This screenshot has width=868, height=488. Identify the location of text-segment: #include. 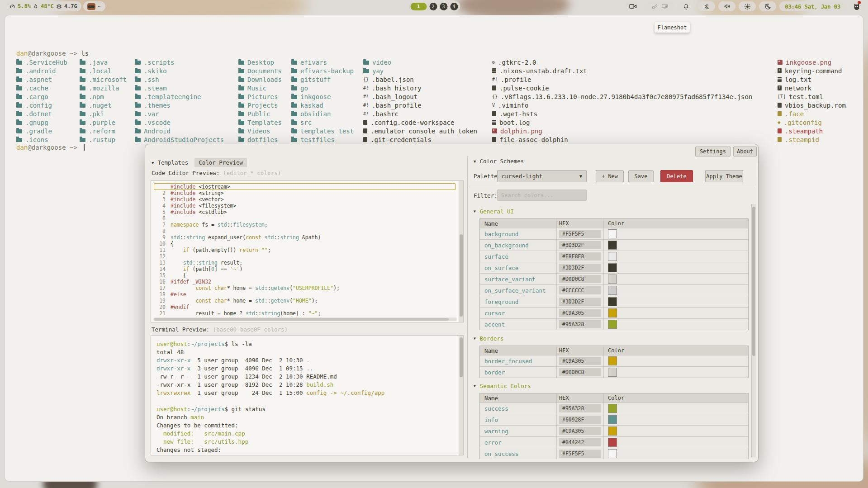
(183, 212).